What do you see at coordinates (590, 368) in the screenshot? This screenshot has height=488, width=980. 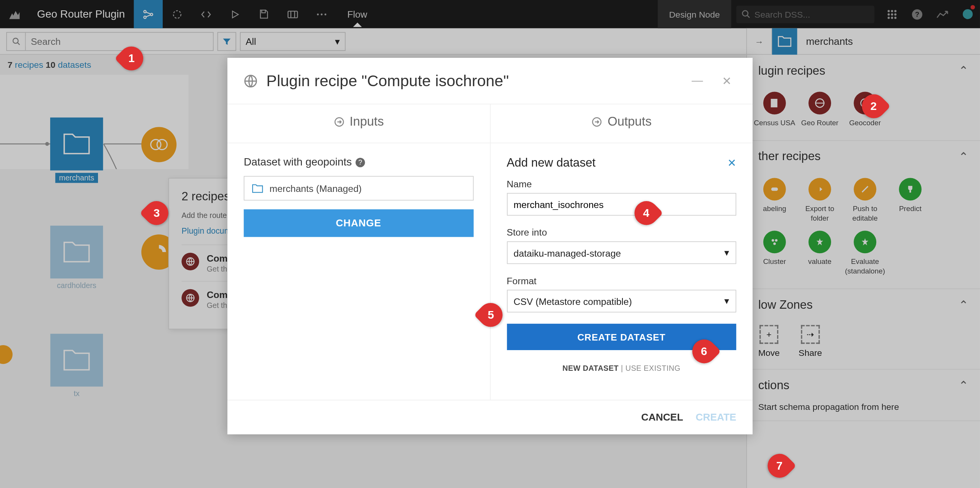 I see `new-dataset-tab: NEW DATASET` at bounding box center [590, 368].